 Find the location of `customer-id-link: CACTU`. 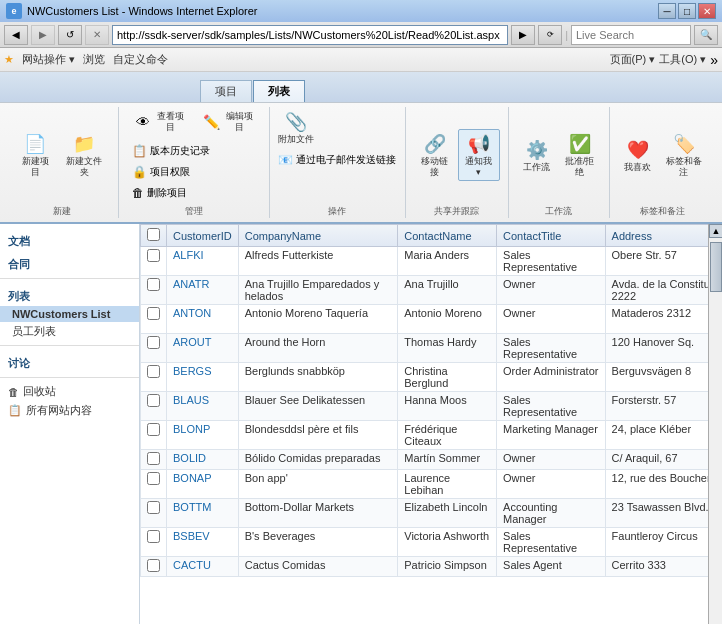

customer-id-link: CACTU is located at coordinates (192, 565).